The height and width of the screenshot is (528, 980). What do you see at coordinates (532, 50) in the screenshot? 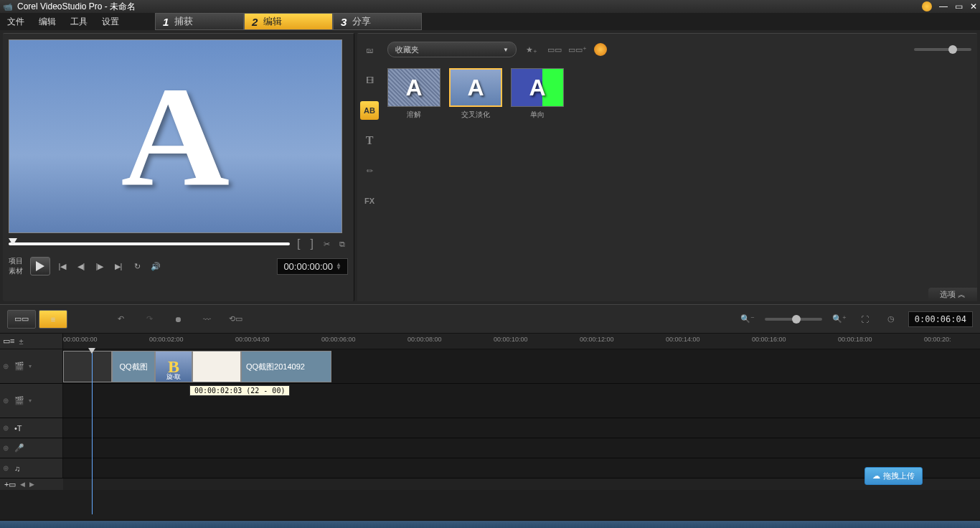
I see `add-favorite-button: ★₊` at bounding box center [532, 50].